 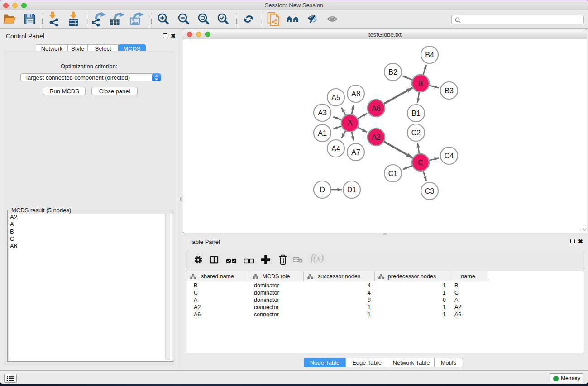 I want to click on svg-text: B1, so click(x=416, y=113).